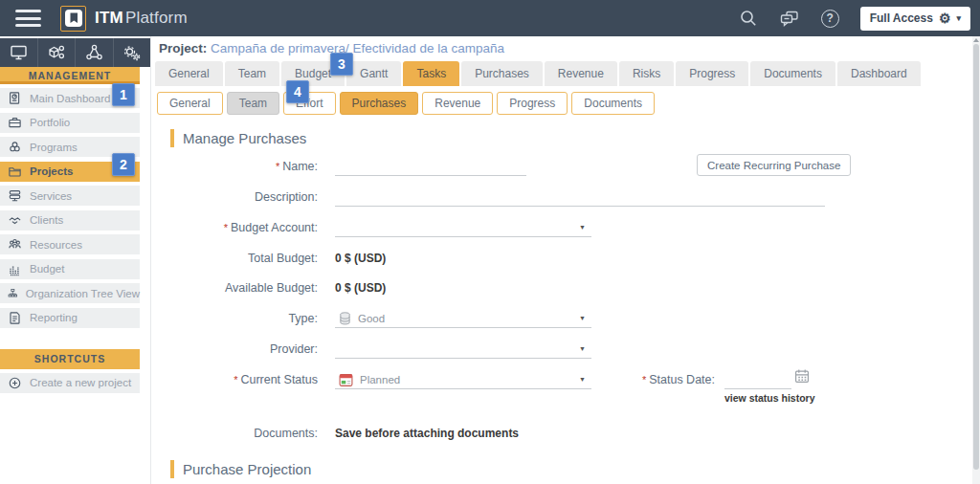  Describe the element at coordinates (15, 195) in the screenshot. I see `services-icon` at that location.